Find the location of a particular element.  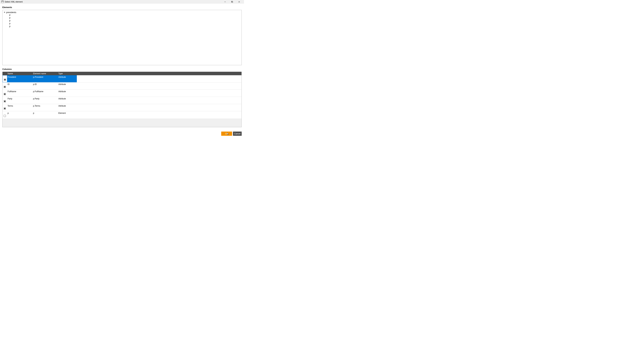

table-row: p p Element is located at coordinates (122, 115).